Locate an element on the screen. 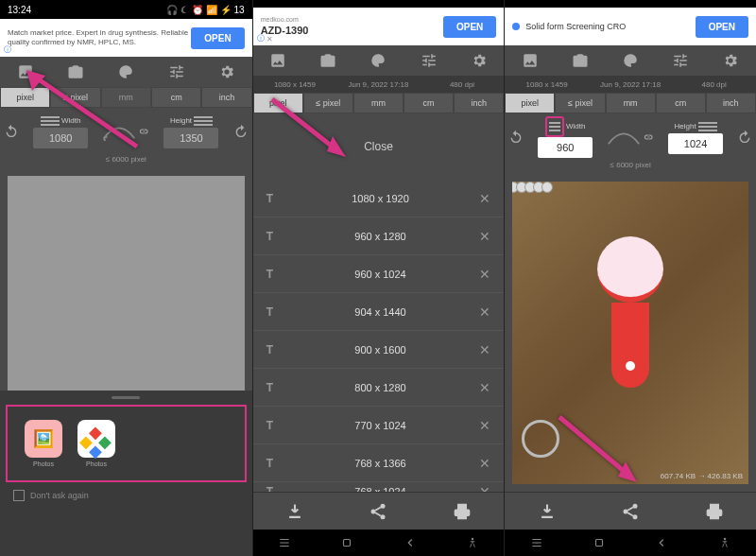 The image size is (756, 556). status-bar is located at coordinates (630, 4).